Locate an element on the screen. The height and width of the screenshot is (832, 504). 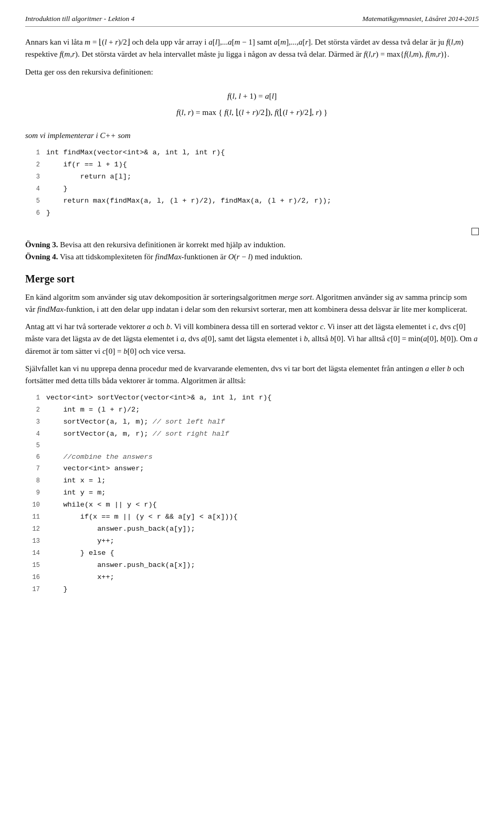
exercise-3-text: Bevisa att den rekursiva definitionen är… is located at coordinates (172, 245).